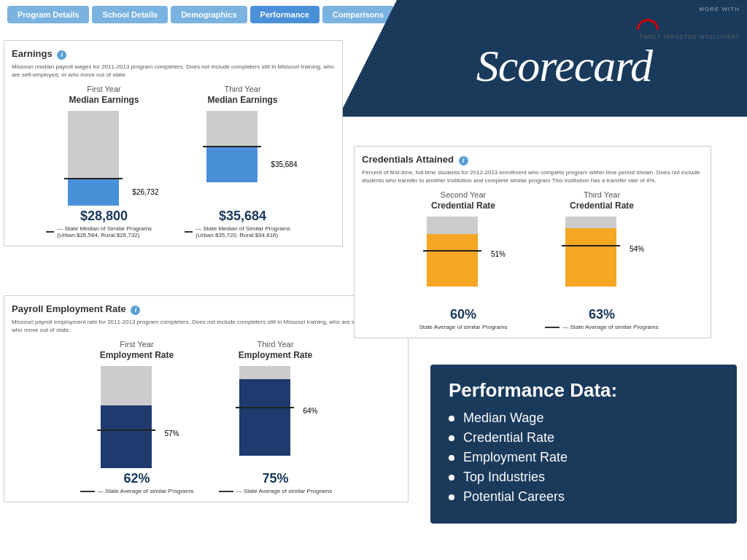  I want to click on employment-first-year-chart: 57%, so click(137, 417).